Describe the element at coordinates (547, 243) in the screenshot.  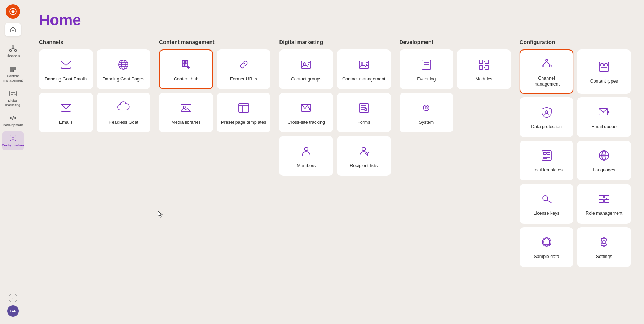
I see `sample-data-icon` at that location.